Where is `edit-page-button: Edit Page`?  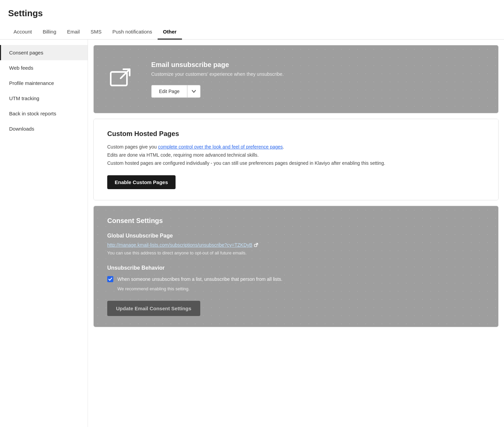
edit-page-button: Edit Page is located at coordinates (169, 91).